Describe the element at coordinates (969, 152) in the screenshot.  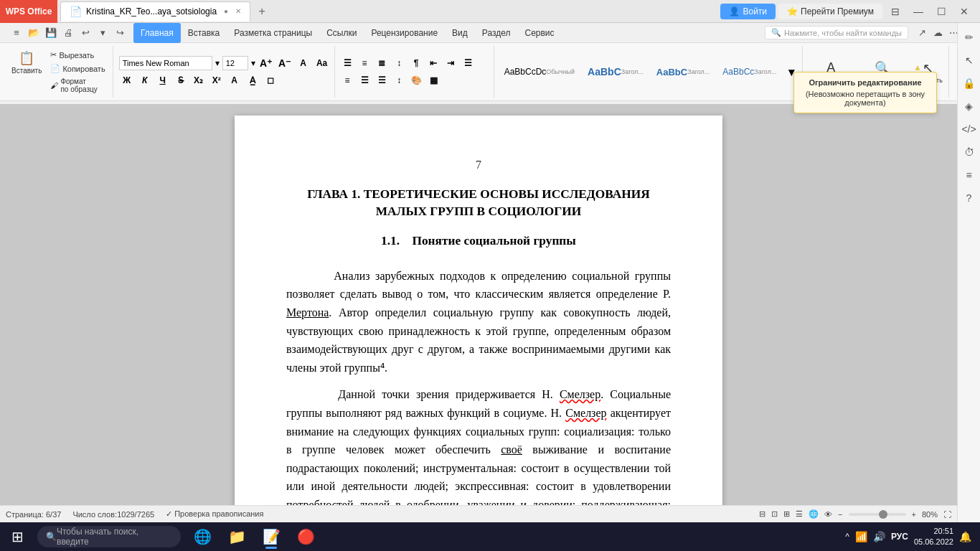
I see `history-button: ⏱` at that location.